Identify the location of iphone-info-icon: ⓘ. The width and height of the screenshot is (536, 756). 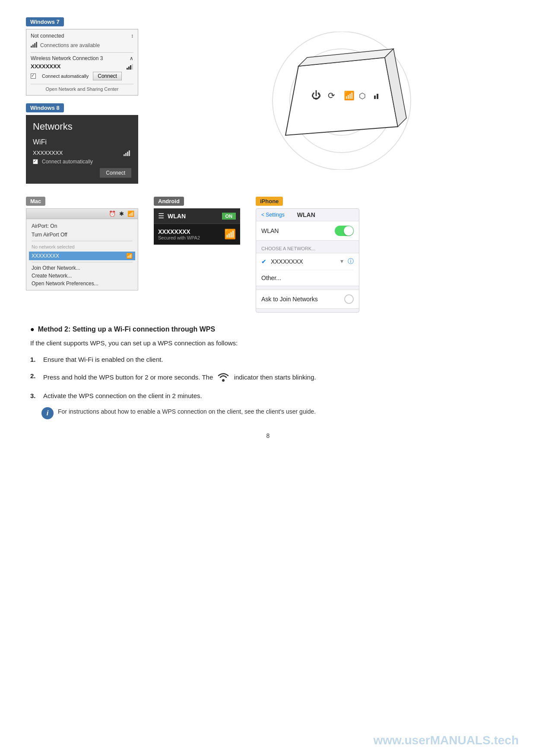
(351, 261).